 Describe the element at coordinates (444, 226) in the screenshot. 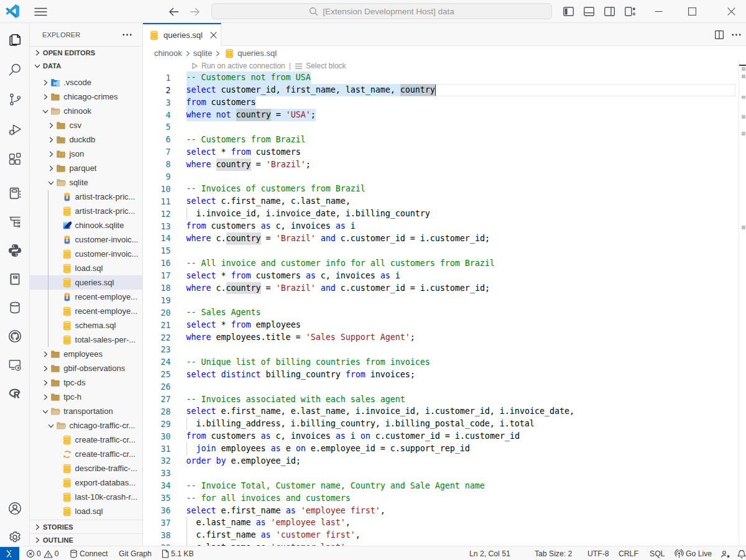

I see `code-line-13: 13from customers as c, invoices as i` at that location.